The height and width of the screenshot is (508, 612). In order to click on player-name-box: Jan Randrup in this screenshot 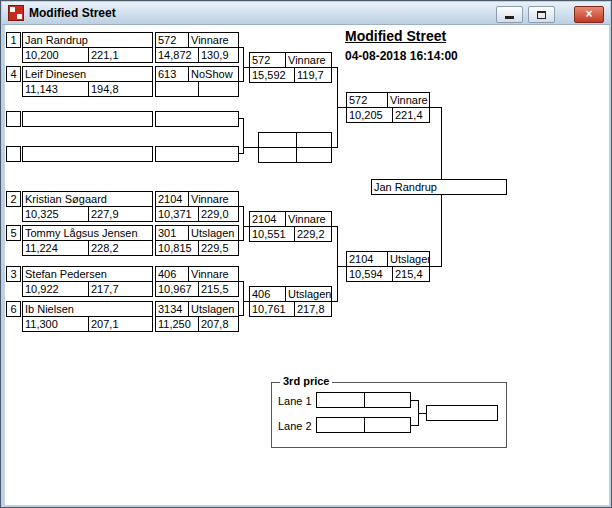, I will do `click(88, 40)`.